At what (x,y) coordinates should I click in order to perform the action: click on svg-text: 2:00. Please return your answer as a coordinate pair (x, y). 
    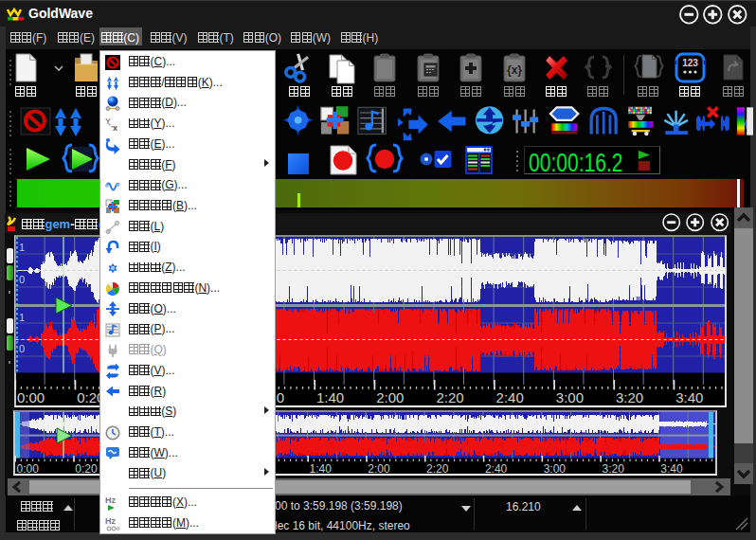
    Looking at the image, I should click on (379, 469).